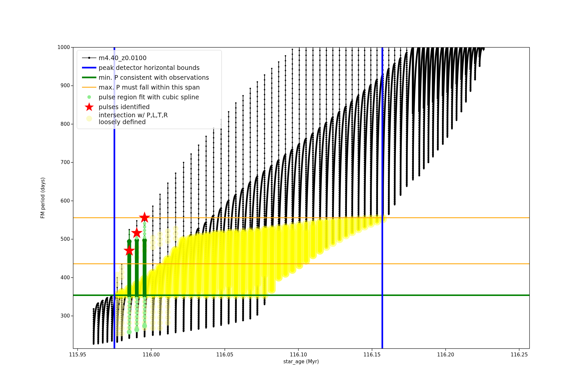 Image resolution: width=588 pixels, height=392 pixels. What do you see at coordinates (78, 355) in the screenshot?
I see `x-tick-label: 115.95` at bounding box center [78, 355].